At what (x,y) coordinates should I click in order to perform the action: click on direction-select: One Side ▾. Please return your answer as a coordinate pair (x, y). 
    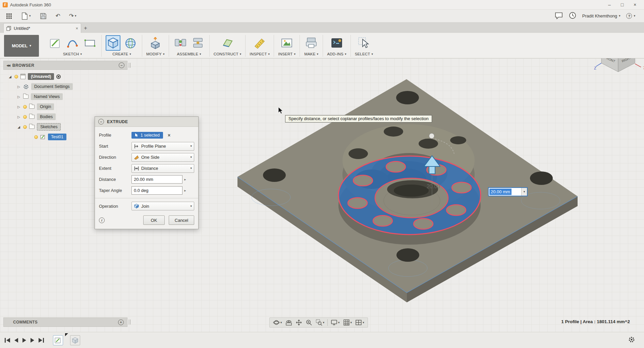
    Looking at the image, I should click on (163, 157).